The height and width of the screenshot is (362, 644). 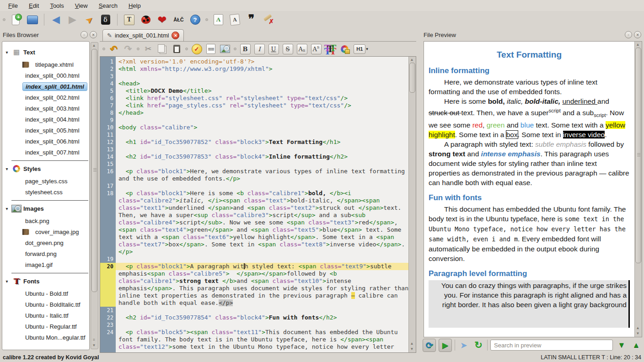 I want to click on code-line: 7 <link href="page_styles.css" rel="styl…, so click(x=254, y=106).